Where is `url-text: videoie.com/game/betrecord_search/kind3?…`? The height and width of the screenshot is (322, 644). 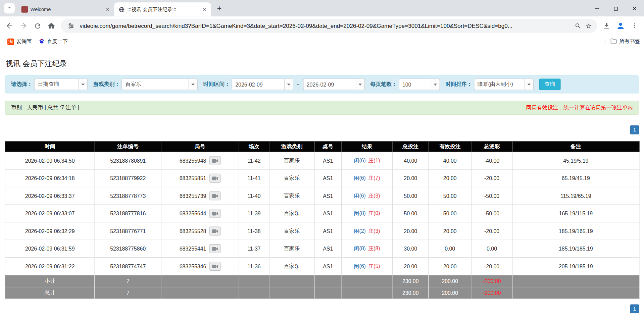 url-text: videoie.com/game/betrecord_search/kind3?… is located at coordinates (324, 26).